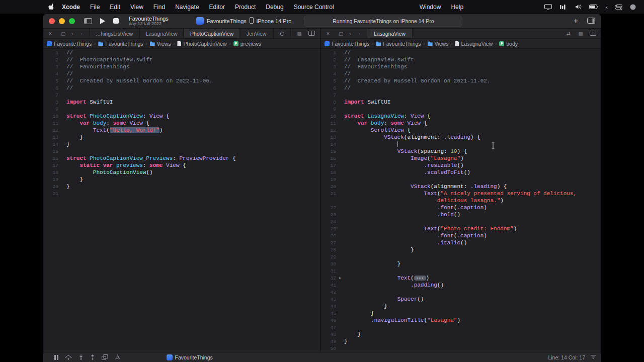 The image size is (644, 362). What do you see at coordinates (461, 179) in the screenshot?
I see `code-line: 19` at bounding box center [461, 179].